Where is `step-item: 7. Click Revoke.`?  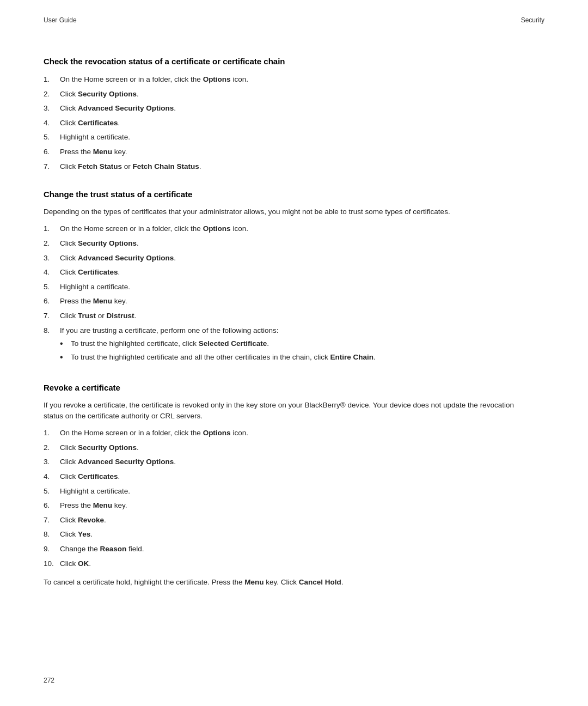 step-item: 7. Click Revoke. is located at coordinates (289, 520).